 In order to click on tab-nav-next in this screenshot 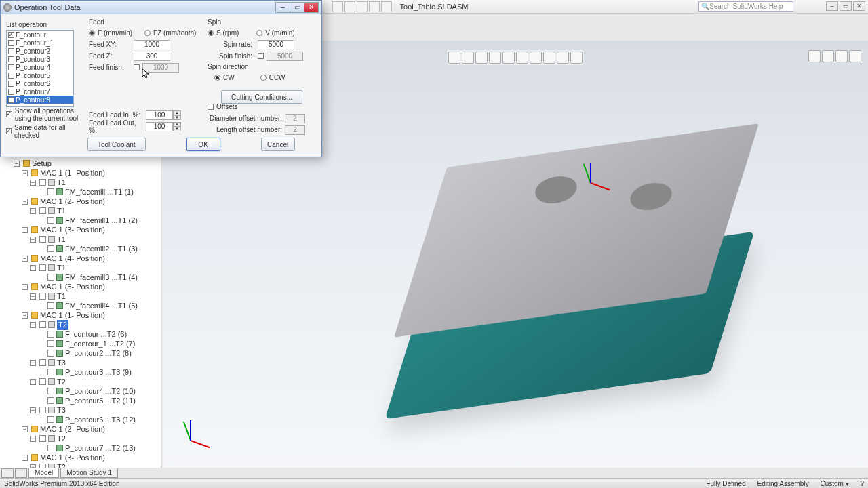, I will do `click(21, 473)`.